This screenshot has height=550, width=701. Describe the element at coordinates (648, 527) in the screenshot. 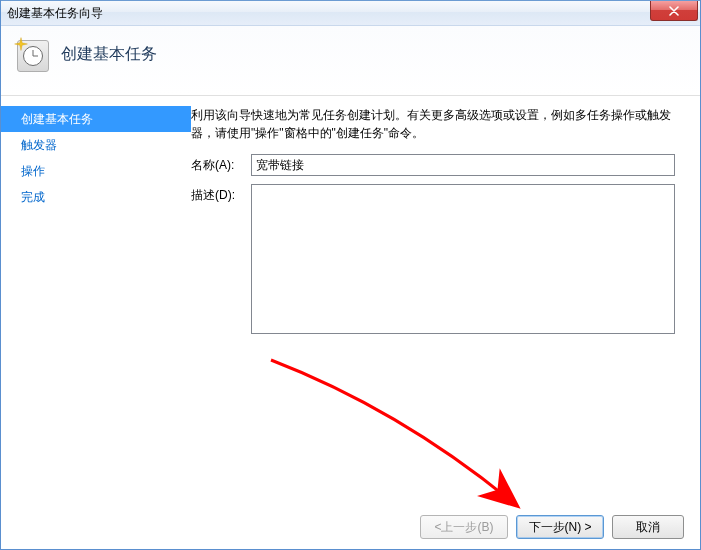

I see `cancel-button: 取消` at that location.